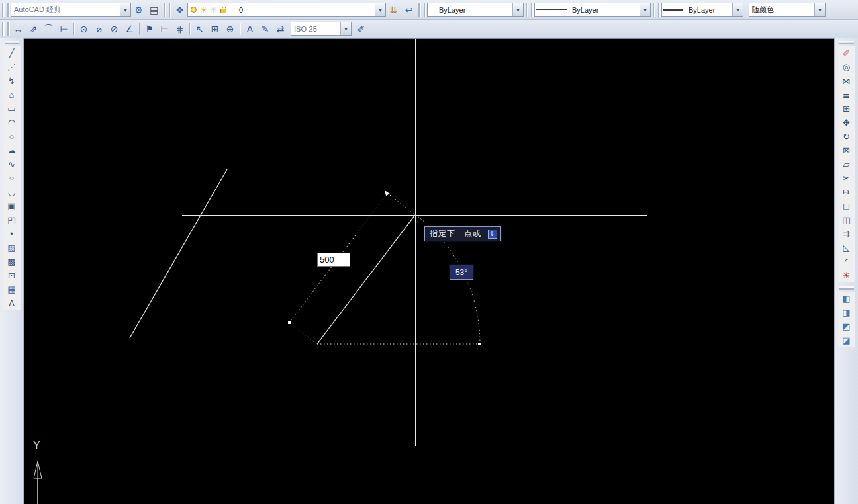 This screenshot has height=504, width=858. Describe the element at coordinates (204, 9) in the screenshot. I see `layer-freeze-icon: ☀` at that location.